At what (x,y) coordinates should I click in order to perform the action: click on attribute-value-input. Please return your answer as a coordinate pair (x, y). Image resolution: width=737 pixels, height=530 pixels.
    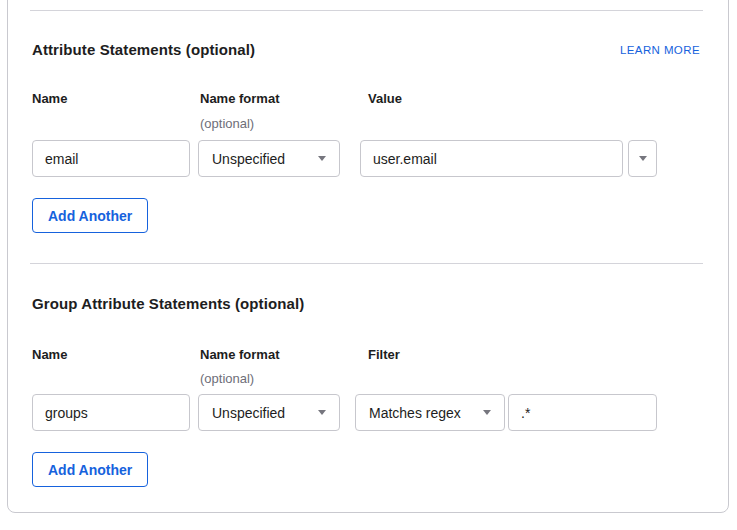
    Looking at the image, I should click on (492, 158).